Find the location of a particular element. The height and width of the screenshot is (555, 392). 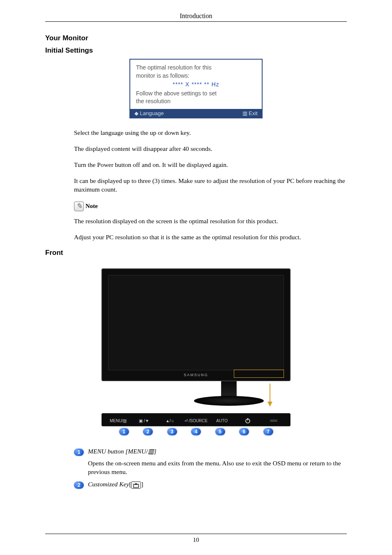

callout-1: 1 is located at coordinates (124, 432).